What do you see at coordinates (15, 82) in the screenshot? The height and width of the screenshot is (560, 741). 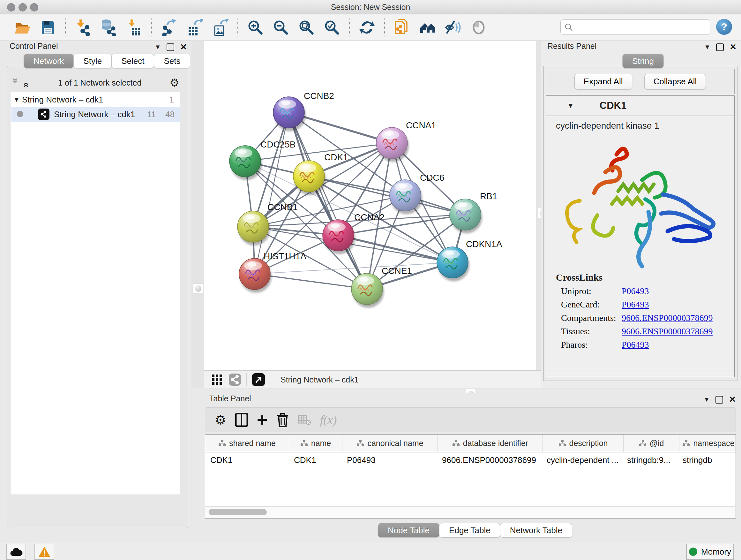 I see `collapse-all-networks-icon: »` at bounding box center [15, 82].